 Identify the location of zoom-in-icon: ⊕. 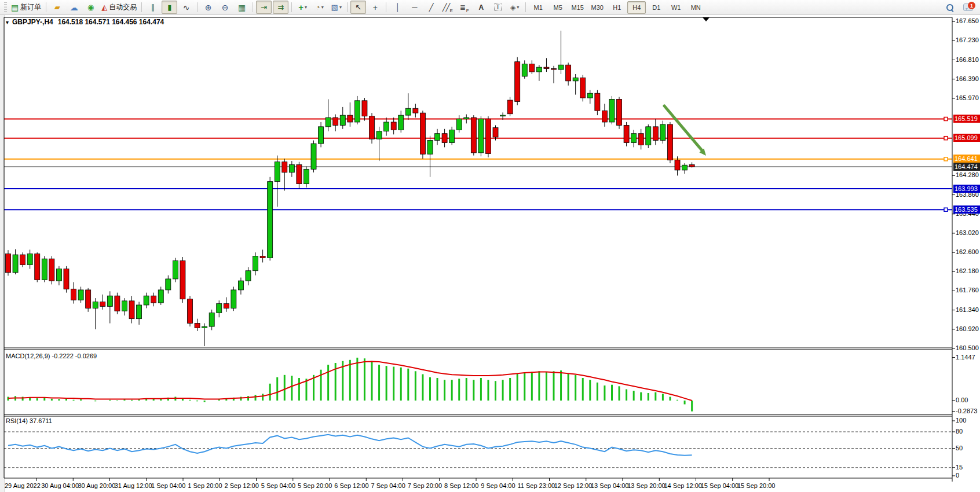
(209, 8).